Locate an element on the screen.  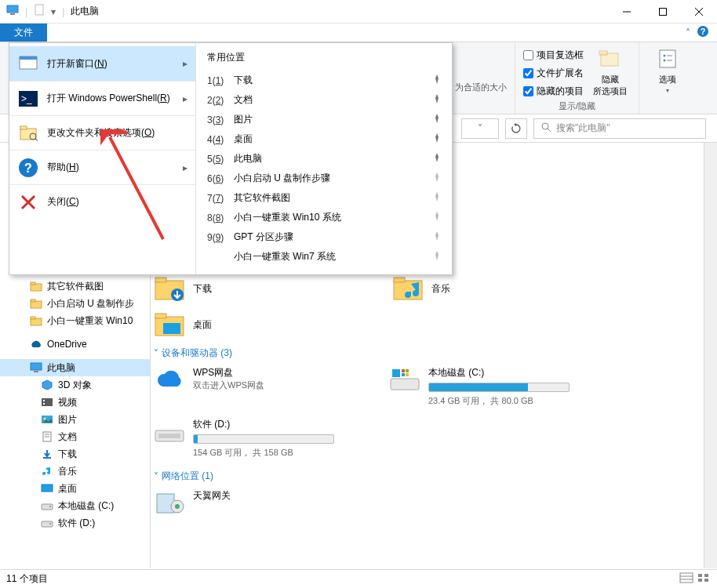
sidebar-item: 其它软件截图 is located at coordinates (75, 286).